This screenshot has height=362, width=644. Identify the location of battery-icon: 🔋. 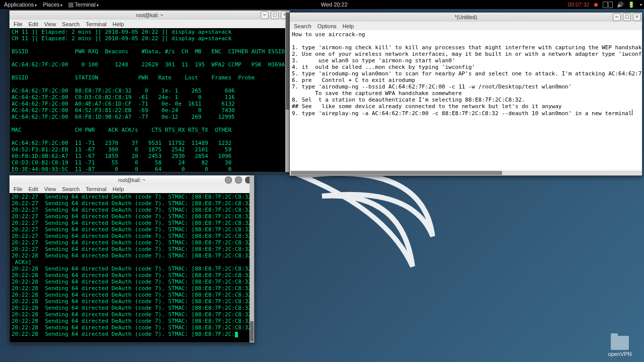
(631, 5).